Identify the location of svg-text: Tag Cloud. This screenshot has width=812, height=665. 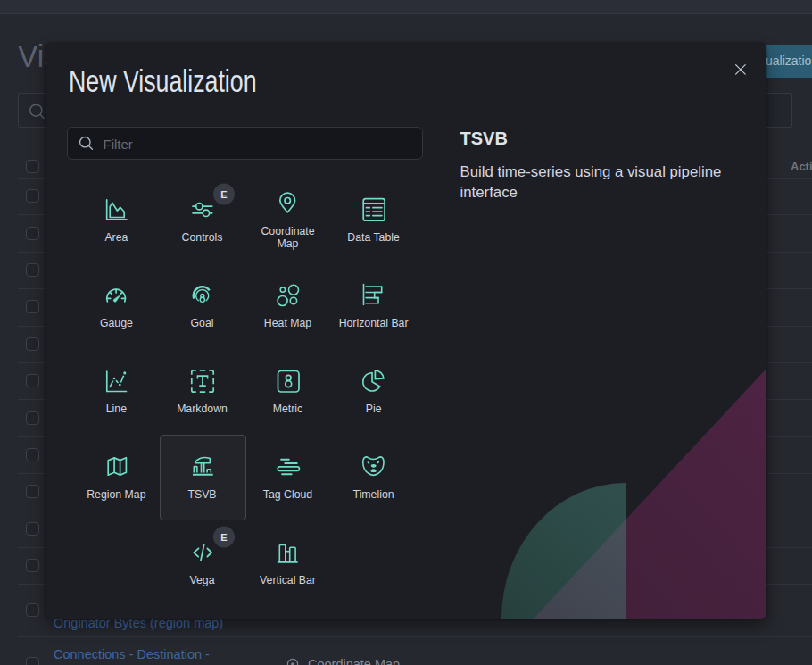
(288, 495).